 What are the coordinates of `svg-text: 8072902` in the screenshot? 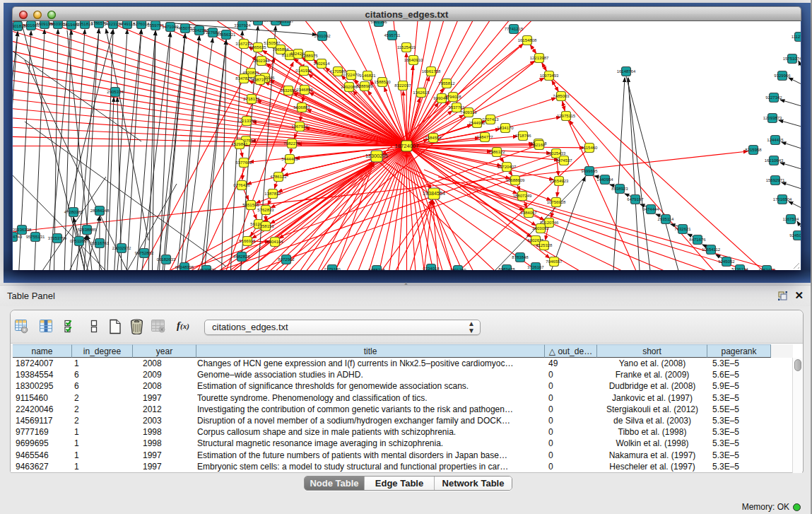 It's located at (286, 259).